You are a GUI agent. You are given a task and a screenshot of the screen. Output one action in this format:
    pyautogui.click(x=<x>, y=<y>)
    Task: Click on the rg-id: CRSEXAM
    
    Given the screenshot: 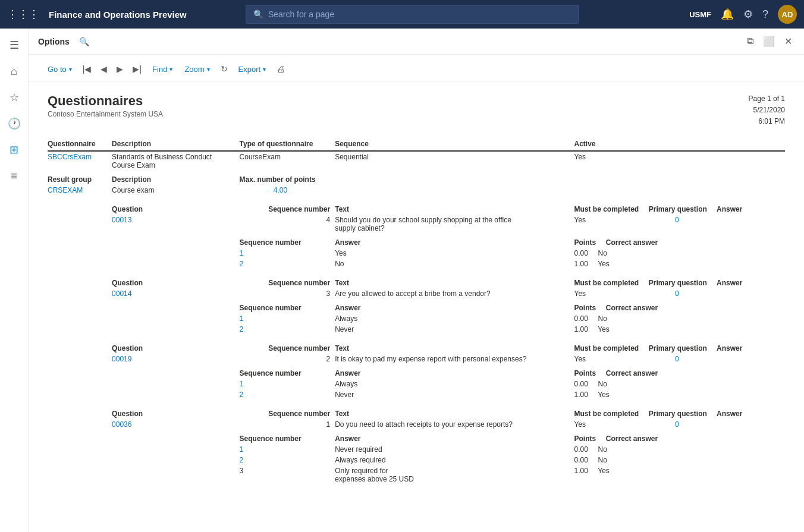 What is the action you would take?
    pyautogui.click(x=80, y=190)
    